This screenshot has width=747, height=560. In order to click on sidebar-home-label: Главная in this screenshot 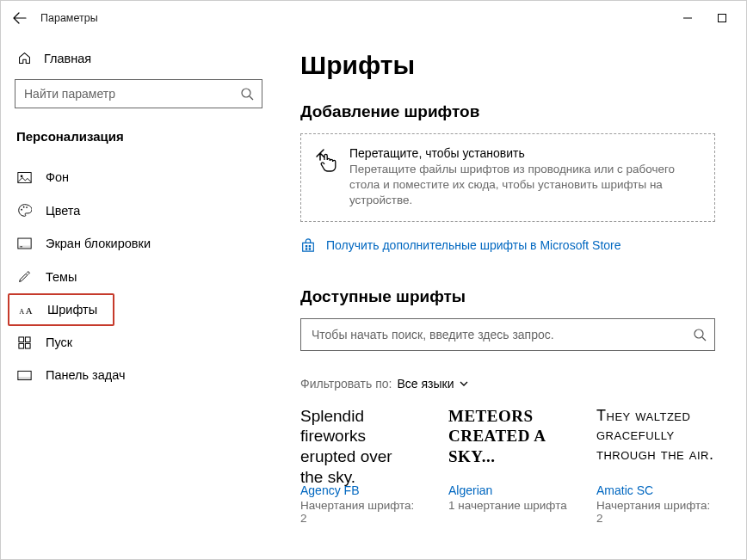, I will do `click(67, 58)`.